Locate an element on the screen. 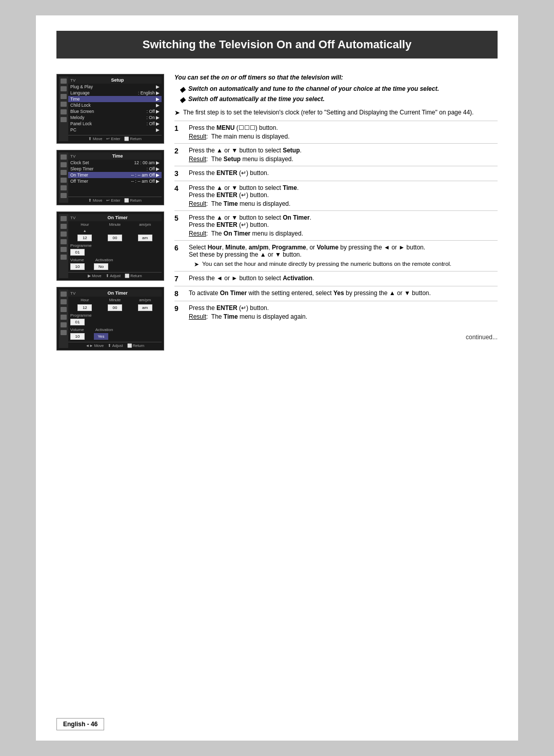 Image resolution: width=554 pixels, height=756 pixels. page-title: Switching the Television On and Off Auto… is located at coordinates (277, 45).